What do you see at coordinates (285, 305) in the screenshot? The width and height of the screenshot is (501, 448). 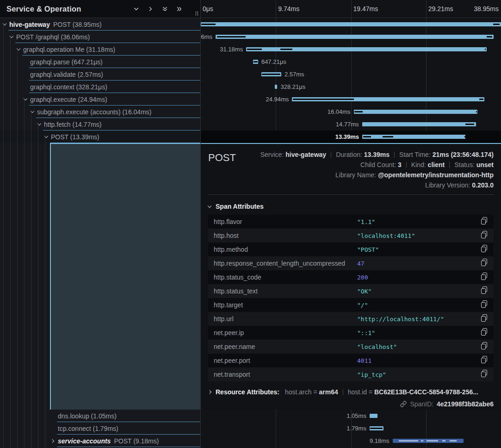 I see `attribute-key: http.target` at bounding box center [285, 305].